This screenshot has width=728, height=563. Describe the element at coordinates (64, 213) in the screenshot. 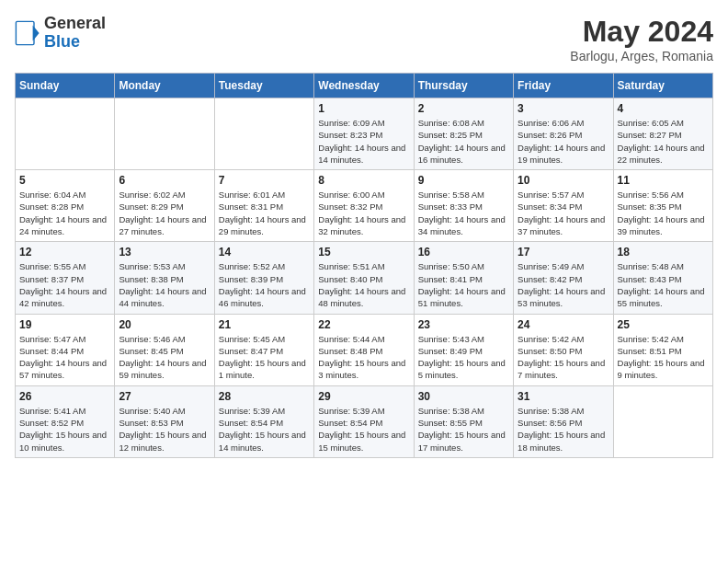

I see `day-info: Sunrise: 6:04 AMSunset: 8:28 PMDaylight:…` at that location.